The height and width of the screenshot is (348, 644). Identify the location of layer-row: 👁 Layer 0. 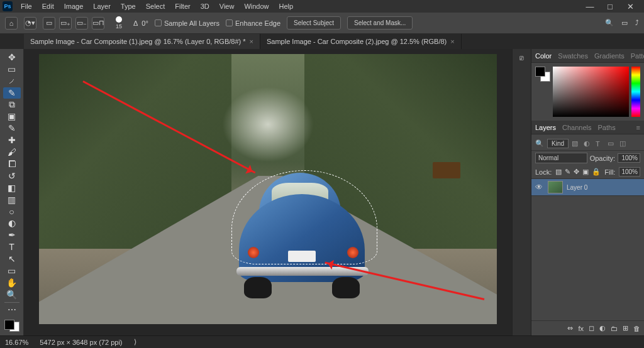
(587, 187).